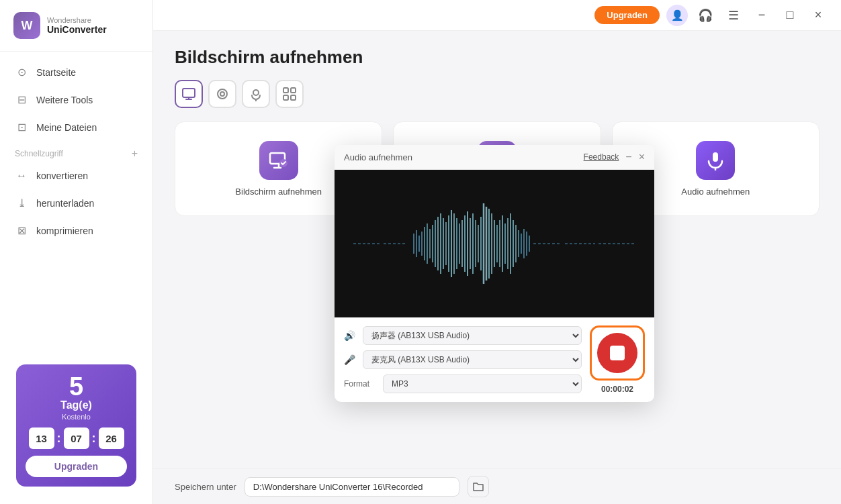 Image resolution: width=841 pixels, height=504 pixels. Describe the element at coordinates (279, 160) in the screenshot. I see `bildschirm-icon` at that location.